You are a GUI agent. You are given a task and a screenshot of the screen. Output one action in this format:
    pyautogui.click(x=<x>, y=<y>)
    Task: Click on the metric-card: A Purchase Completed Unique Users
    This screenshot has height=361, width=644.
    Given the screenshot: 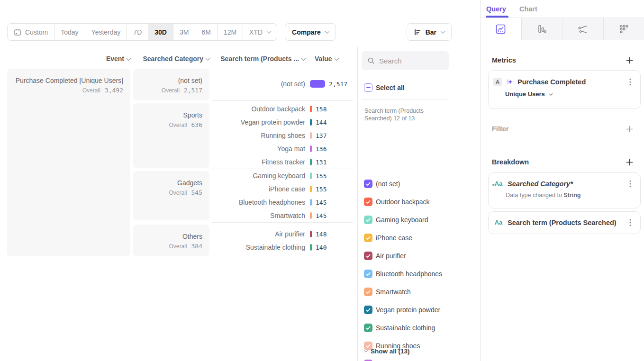 What is the action you would take?
    pyautogui.click(x=564, y=90)
    